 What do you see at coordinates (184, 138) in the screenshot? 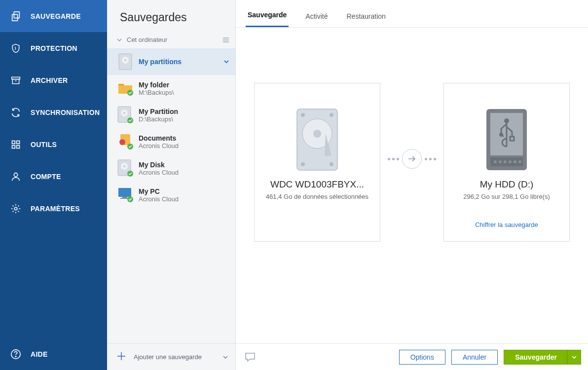
I see `backup-item-name: Documents` at bounding box center [184, 138].